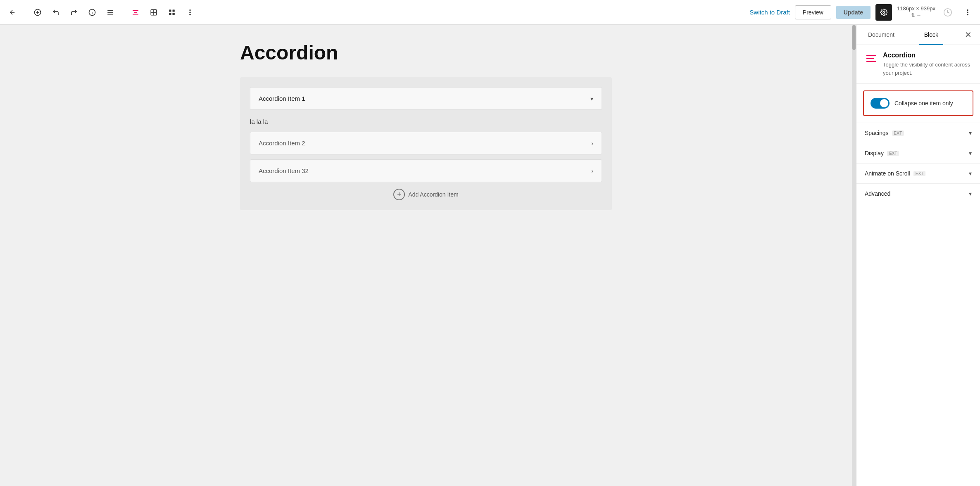  Describe the element at coordinates (854, 255) in the screenshot. I see `editor-scrollbar` at that location.